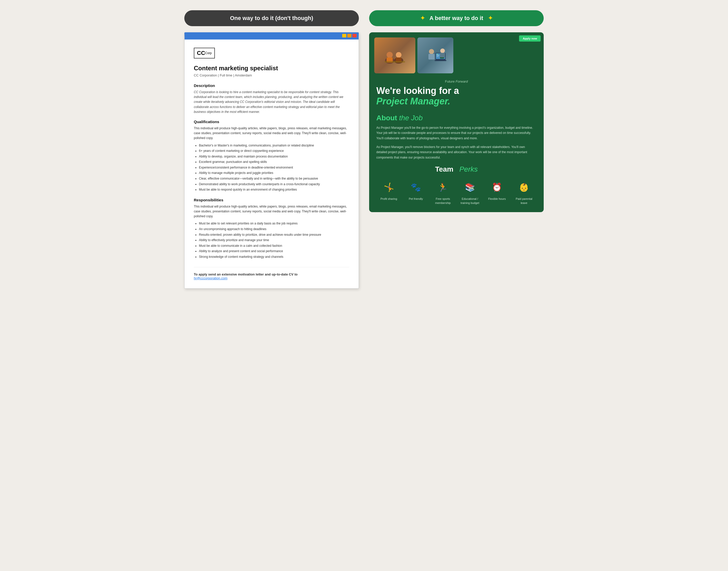 This screenshot has height=571, width=728. Describe the element at coordinates (274, 251) in the screenshot. I see `list-item: Ability to analyze and present content a…` at that location.